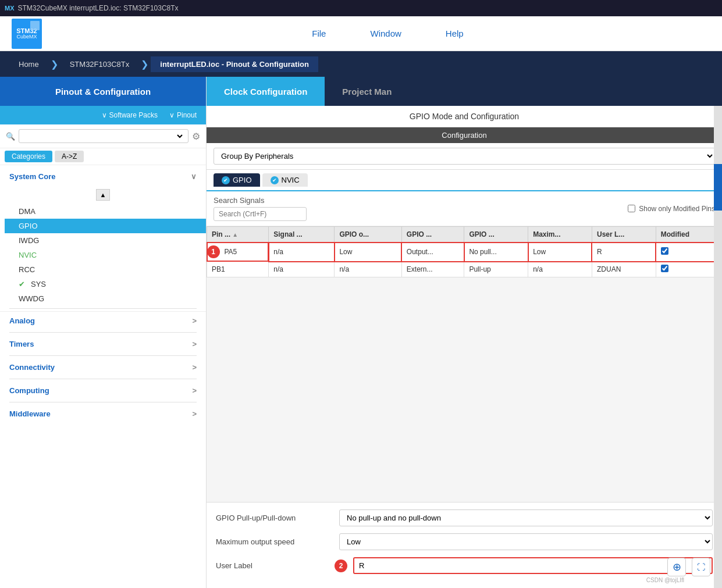  I want to click on zoom-in-btn: ⊕, so click(677, 567).